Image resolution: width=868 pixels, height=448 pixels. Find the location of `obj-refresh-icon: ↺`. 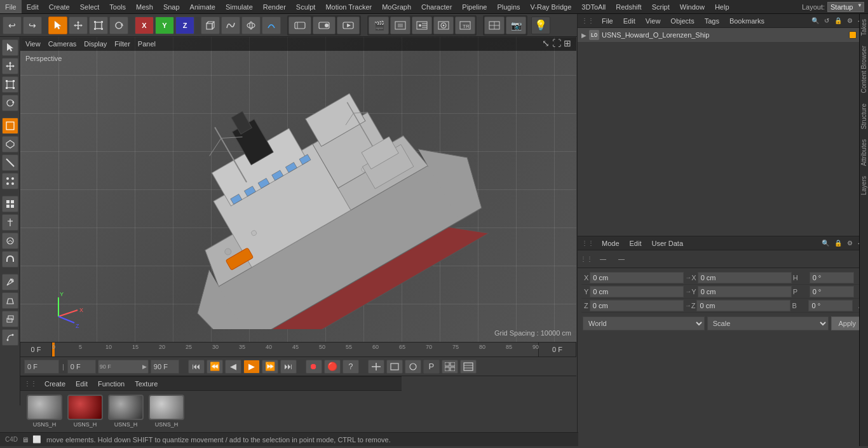

obj-refresh-icon: ↺ is located at coordinates (827, 20).